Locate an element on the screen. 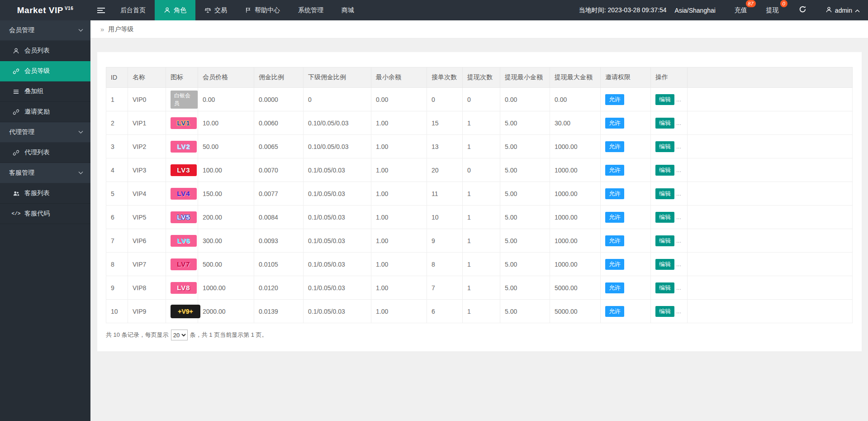 The image size is (868, 421). table-header: ID名称图标会员价格佣金比例下级佣金比例最小余额接单次数提现次数提现最小金额提现… is located at coordinates (479, 78).